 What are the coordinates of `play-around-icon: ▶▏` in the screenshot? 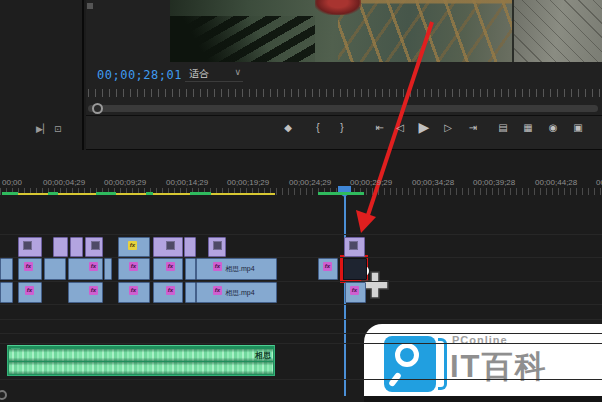 It's located at (43, 129).